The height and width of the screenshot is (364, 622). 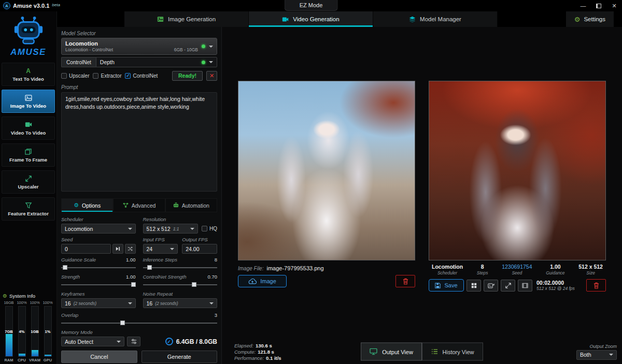 I want to click on guidance-scale-slider, so click(x=98, y=267).